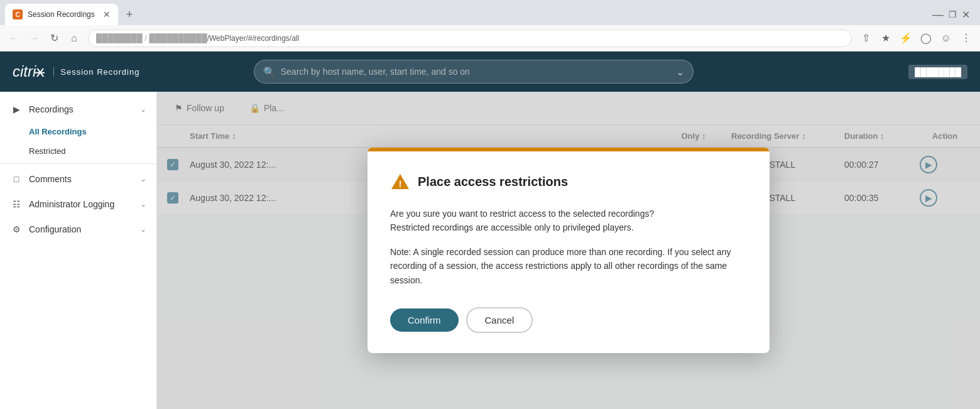  I want to click on new-tab-button: +, so click(129, 14).